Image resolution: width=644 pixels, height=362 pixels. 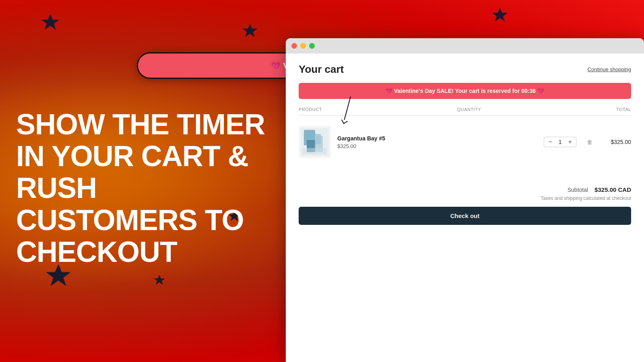 I want to click on subtotal-row: Subtotal $325.00 CAD, so click(x=465, y=190).